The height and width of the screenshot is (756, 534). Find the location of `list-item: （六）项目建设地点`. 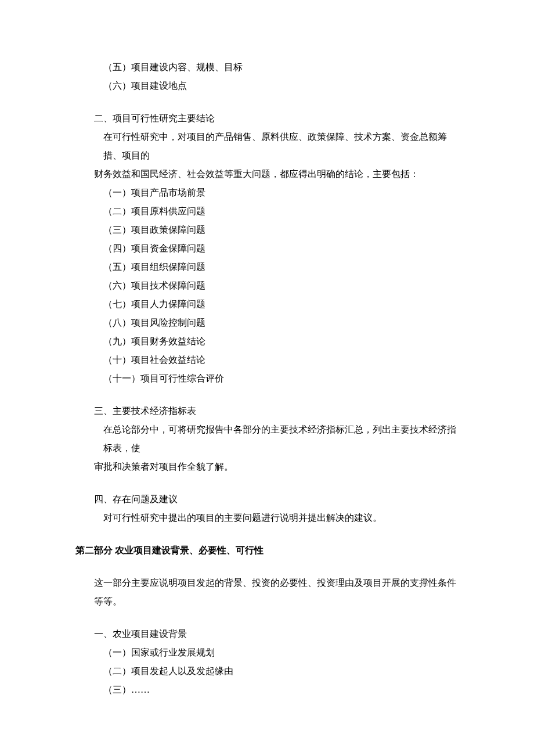

list-item: （六）项目建设地点 is located at coordinates (267, 86).